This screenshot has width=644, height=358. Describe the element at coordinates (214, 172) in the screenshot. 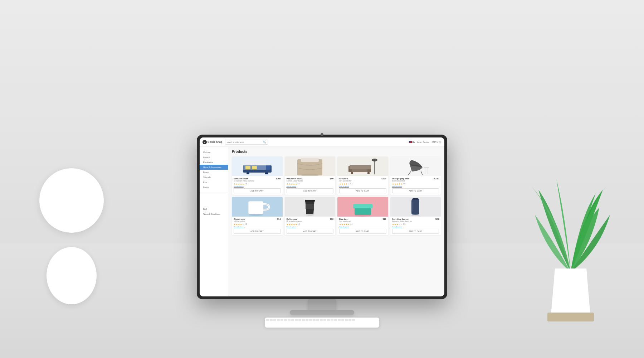

I see `sidebar-item-beauty: Beauty` at that location.